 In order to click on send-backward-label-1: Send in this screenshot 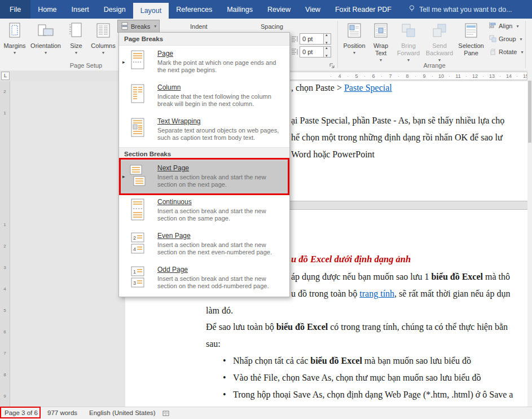, I will do `click(439, 46)`.